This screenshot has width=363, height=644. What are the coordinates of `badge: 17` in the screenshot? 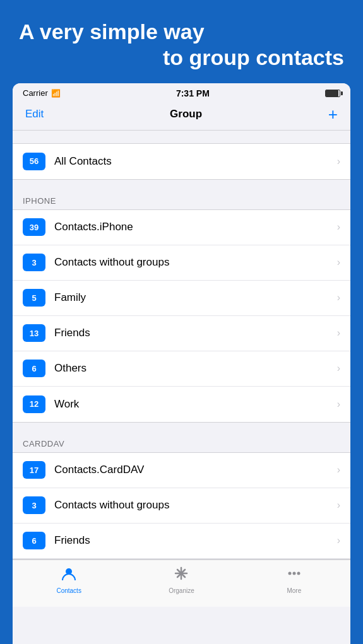 It's located at (34, 470).